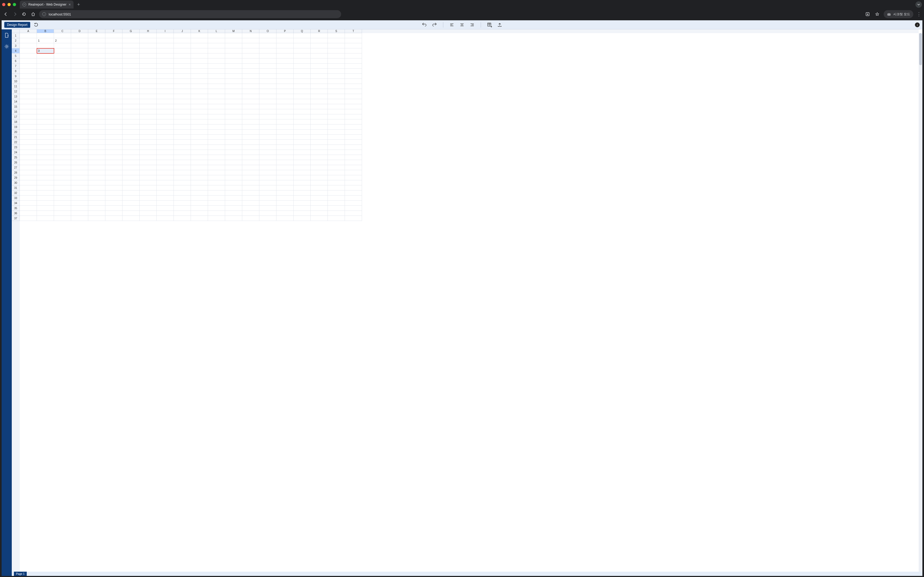 Image resolution: width=924 pixels, height=577 pixels. Describe the element at coordinates (898, 15) in the screenshot. I see `incognito-badge: 시크릿 모드` at that location.